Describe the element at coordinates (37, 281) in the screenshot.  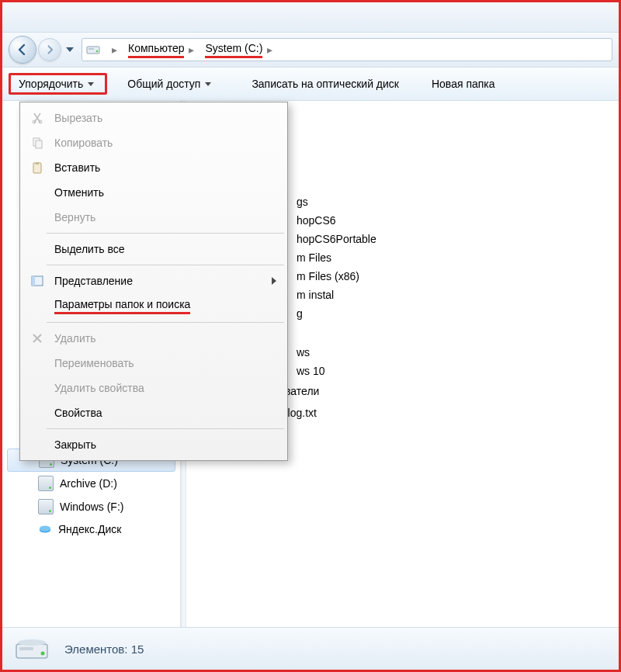
I see `layout-icon` at that location.